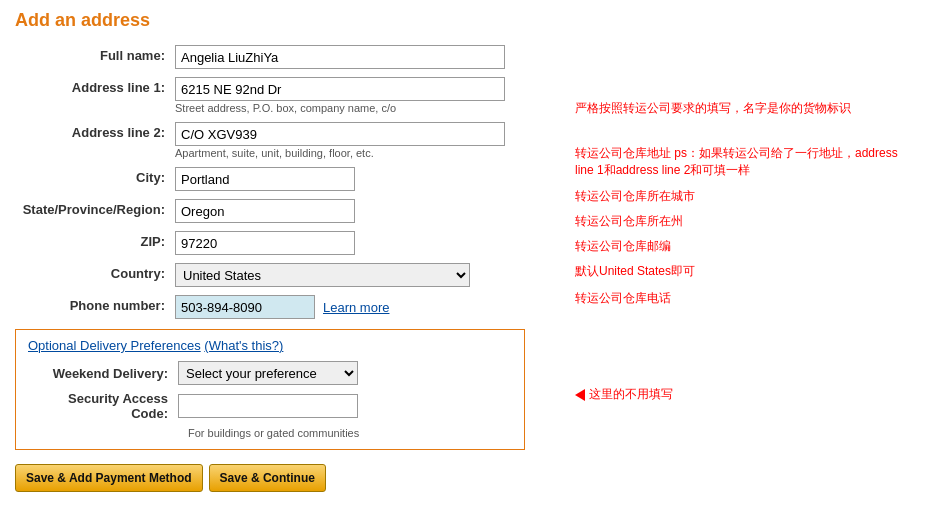 The width and height of the screenshot is (928, 517). I want to click on zip-input, so click(265, 243).